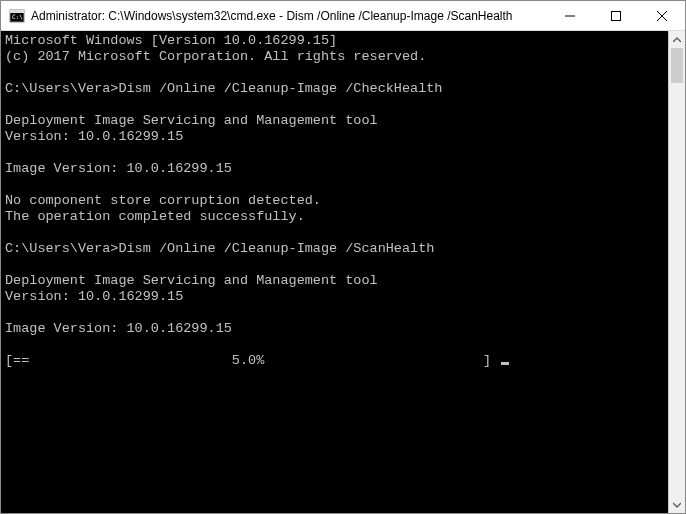  I want to click on minimize-button, so click(570, 16).